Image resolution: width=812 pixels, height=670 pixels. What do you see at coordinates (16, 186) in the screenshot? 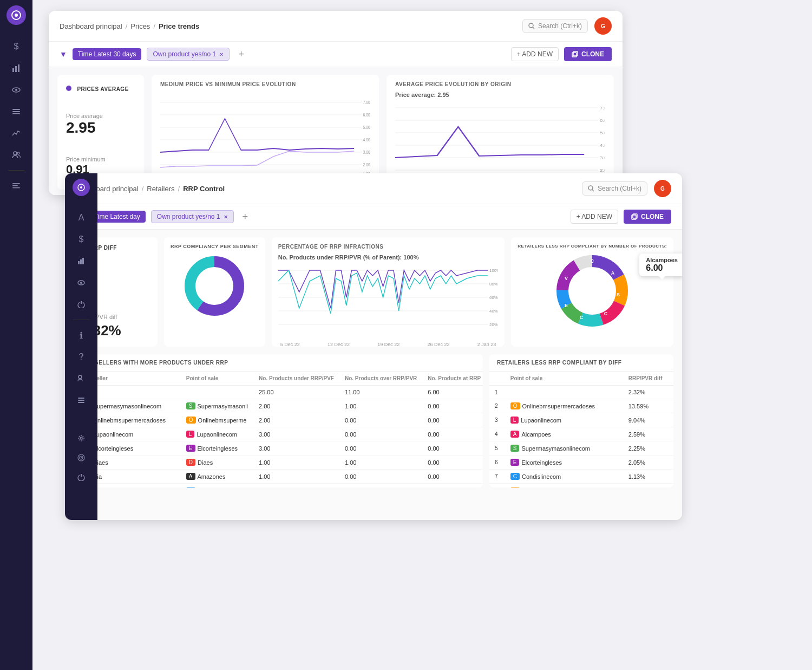
I see `sidebar-icon-menu` at bounding box center [16, 186].